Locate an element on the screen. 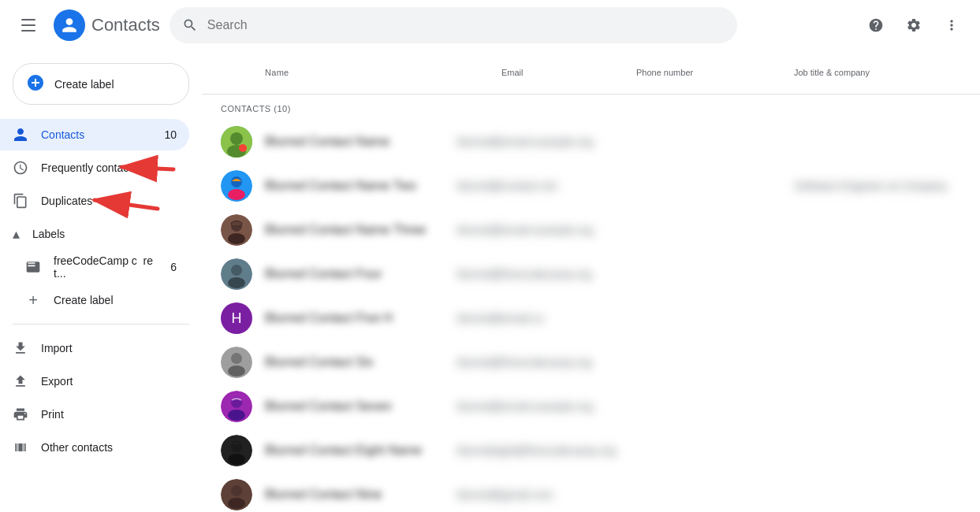 The width and height of the screenshot is (980, 512). topbar-actions is located at coordinates (914, 25).